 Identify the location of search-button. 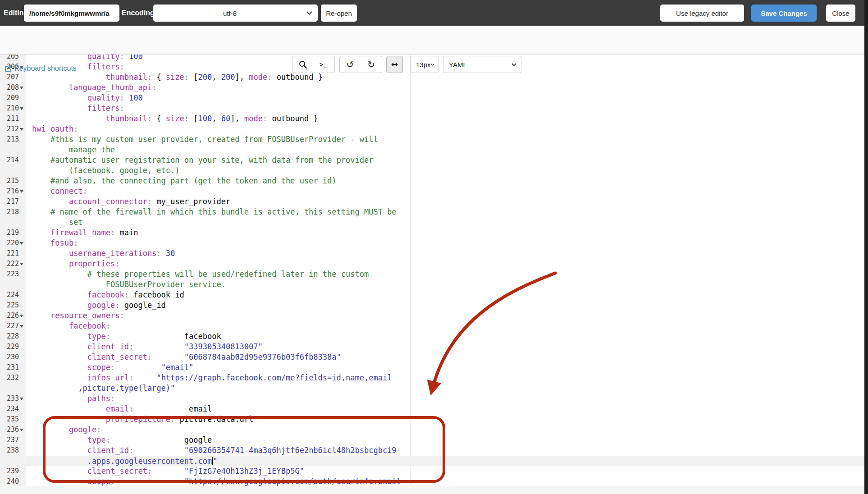
(303, 64).